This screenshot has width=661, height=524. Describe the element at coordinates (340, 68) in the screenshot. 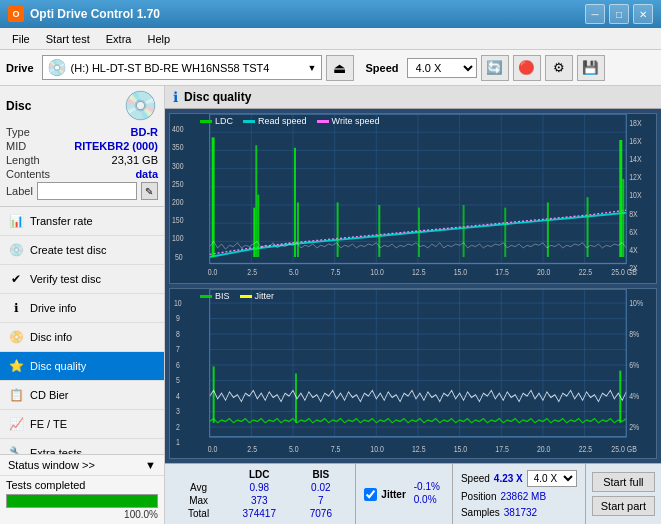

I see `eject-button: ⏏` at that location.